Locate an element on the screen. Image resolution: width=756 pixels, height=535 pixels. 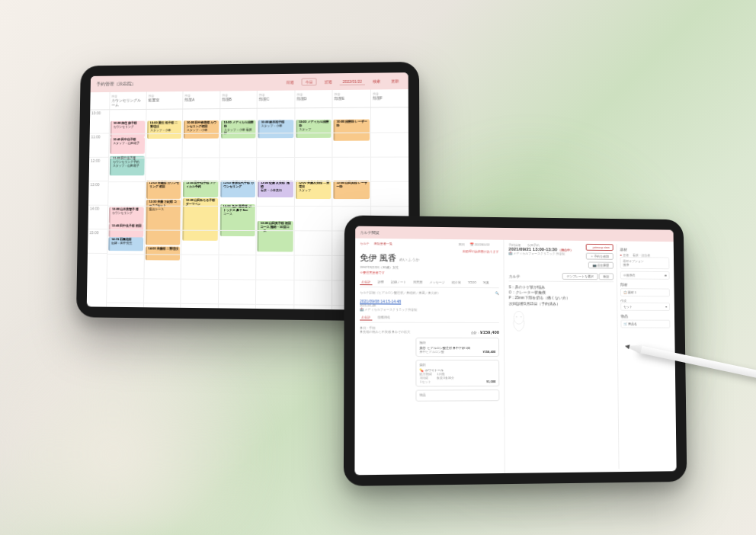
lane-1: 10:00 園生 裕子様 二重埋没スタッフ：小林12:00 斉藤様 カウンセリン… is located at coordinates (162, 210).